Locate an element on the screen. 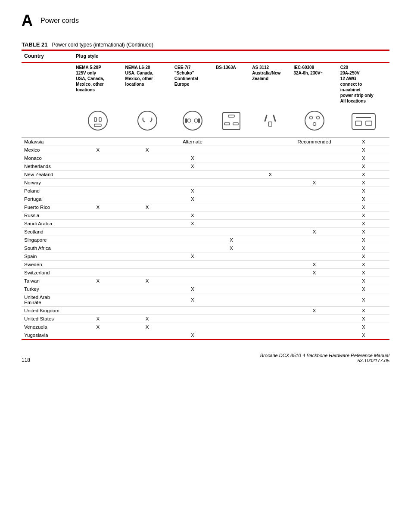  table-row: NorwayXX is located at coordinates (206, 183).